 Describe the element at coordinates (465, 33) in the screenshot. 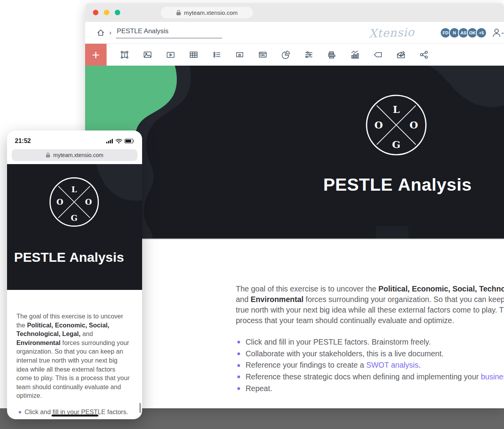

I see `collaborator-avatars: FDNASOK+5` at that location.